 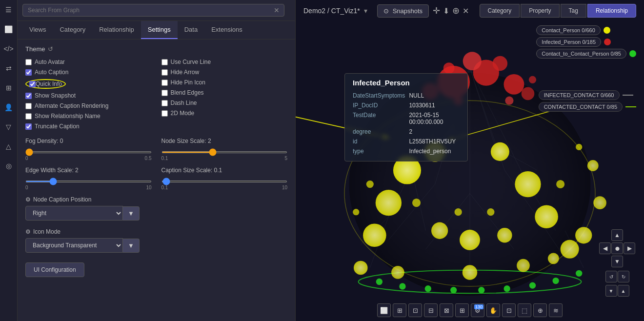 What do you see at coordinates (617, 235) in the screenshot?
I see `nav-up-btn: ▲` at bounding box center [617, 235].